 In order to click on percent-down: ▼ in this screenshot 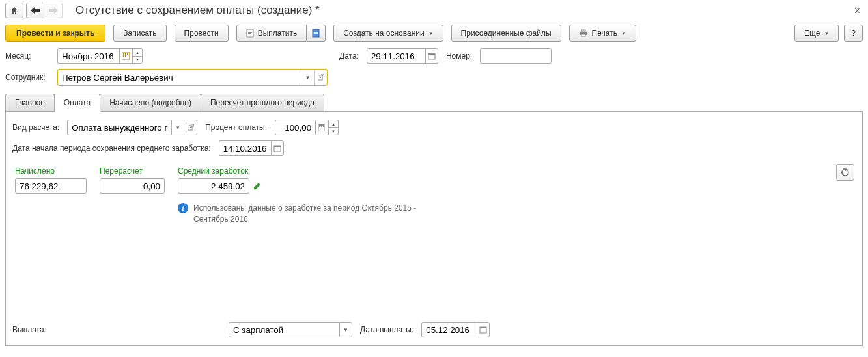, I will do `click(333, 131)`.